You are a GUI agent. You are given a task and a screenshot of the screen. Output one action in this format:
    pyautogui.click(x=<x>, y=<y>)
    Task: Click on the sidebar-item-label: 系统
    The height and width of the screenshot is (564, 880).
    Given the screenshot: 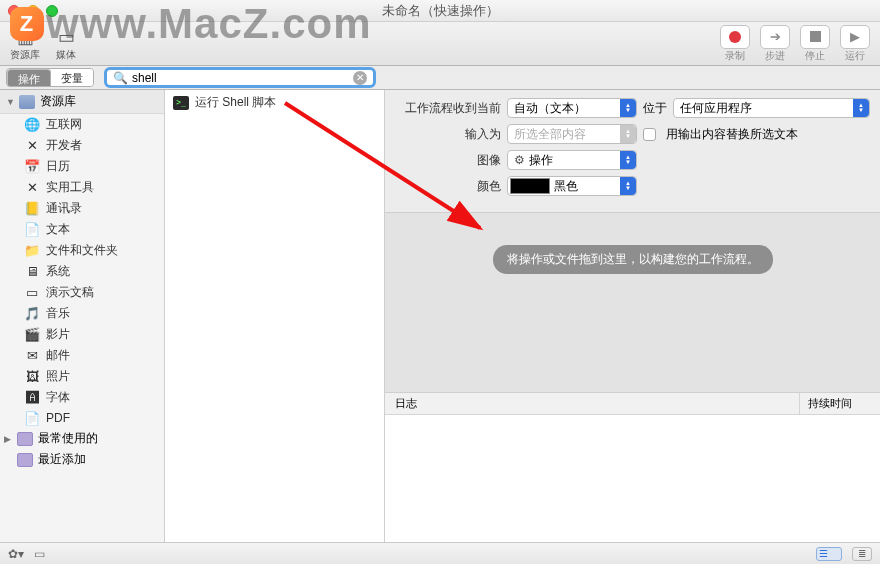 What is the action you would take?
    pyautogui.click(x=58, y=272)
    